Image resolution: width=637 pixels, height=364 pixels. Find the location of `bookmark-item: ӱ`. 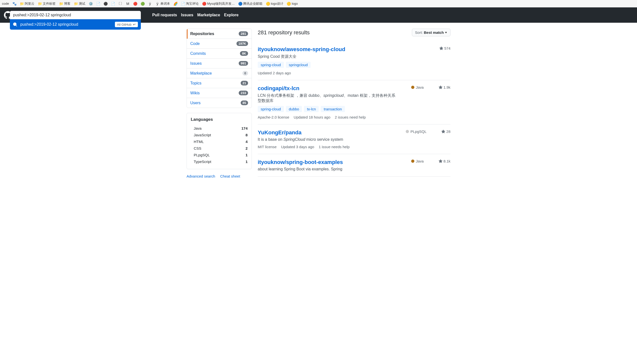

bookmark-item: ӱ is located at coordinates (150, 4).